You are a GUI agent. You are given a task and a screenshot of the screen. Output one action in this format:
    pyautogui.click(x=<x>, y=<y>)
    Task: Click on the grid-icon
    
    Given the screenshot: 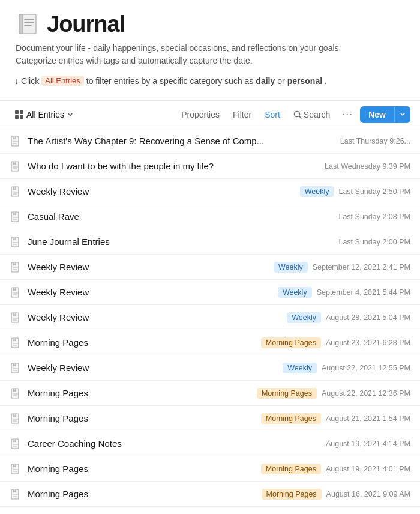 What is the action you would take?
    pyautogui.click(x=19, y=115)
    